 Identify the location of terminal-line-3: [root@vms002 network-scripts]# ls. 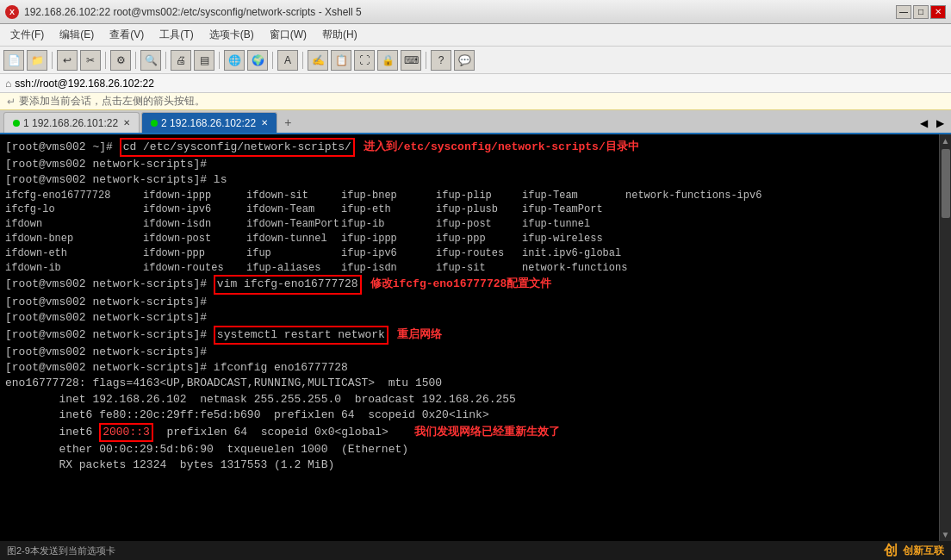
(469, 180).